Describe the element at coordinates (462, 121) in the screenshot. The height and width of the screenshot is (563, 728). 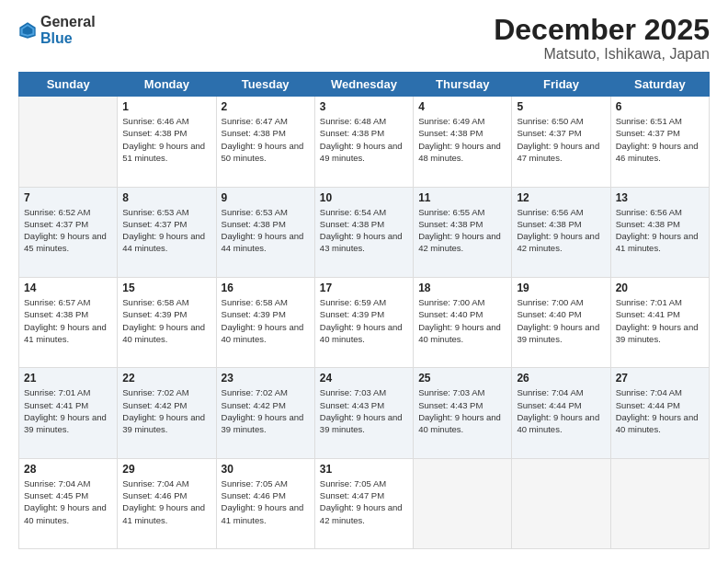
I see `sunrise-text: Sunrise: 6:49 AM` at that location.